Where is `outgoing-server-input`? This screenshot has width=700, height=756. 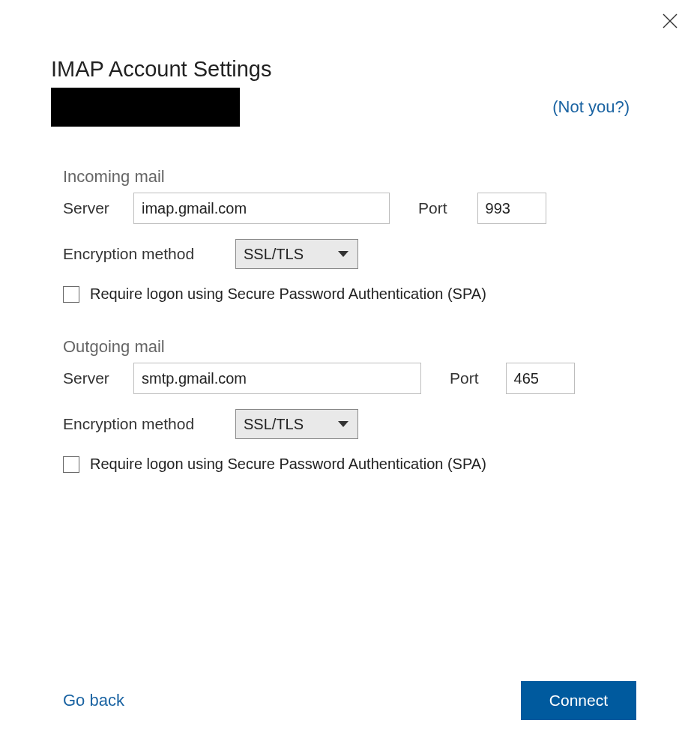 outgoing-server-input is located at coordinates (277, 378).